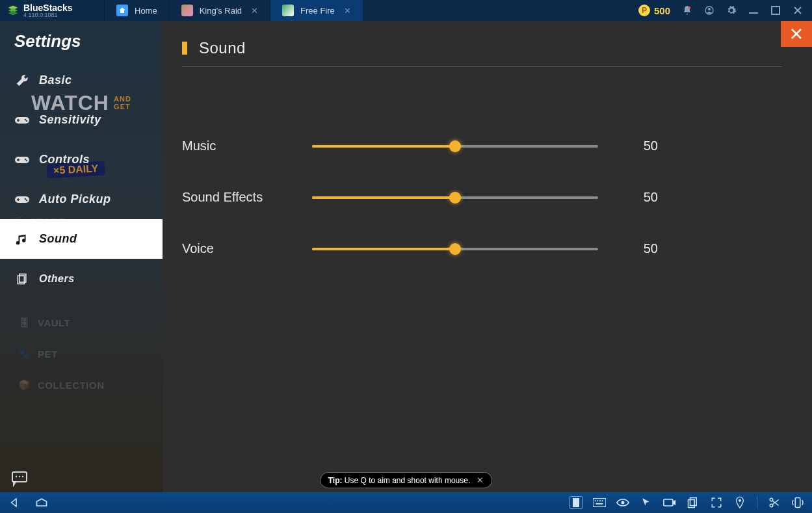  I want to click on eye-icon, so click(623, 503).